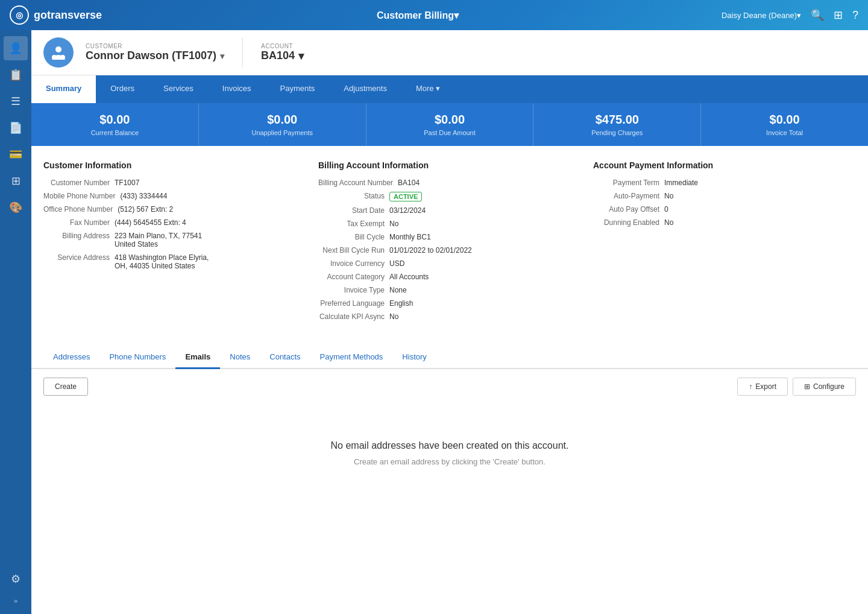 The width and height of the screenshot is (868, 614). Describe the element at coordinates (825, 387) in the screenshot. I see `configure-button: ⊞ Configure` at that location.